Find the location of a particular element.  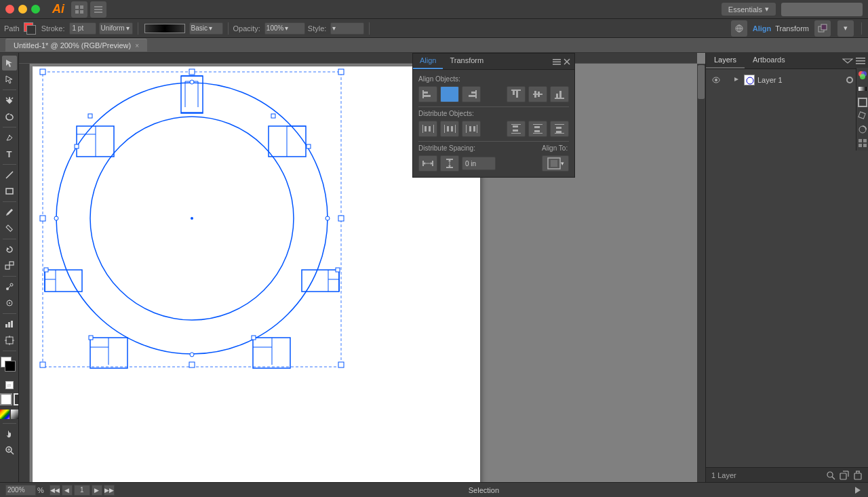

zoom-input is located at coordinates (20, 490).